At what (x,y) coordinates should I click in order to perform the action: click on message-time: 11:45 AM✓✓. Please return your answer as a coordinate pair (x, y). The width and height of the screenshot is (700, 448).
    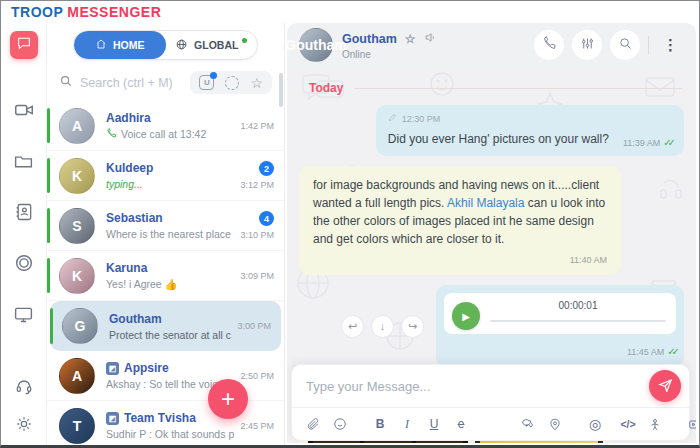
    Looking at the image, I should click on (652, 352).